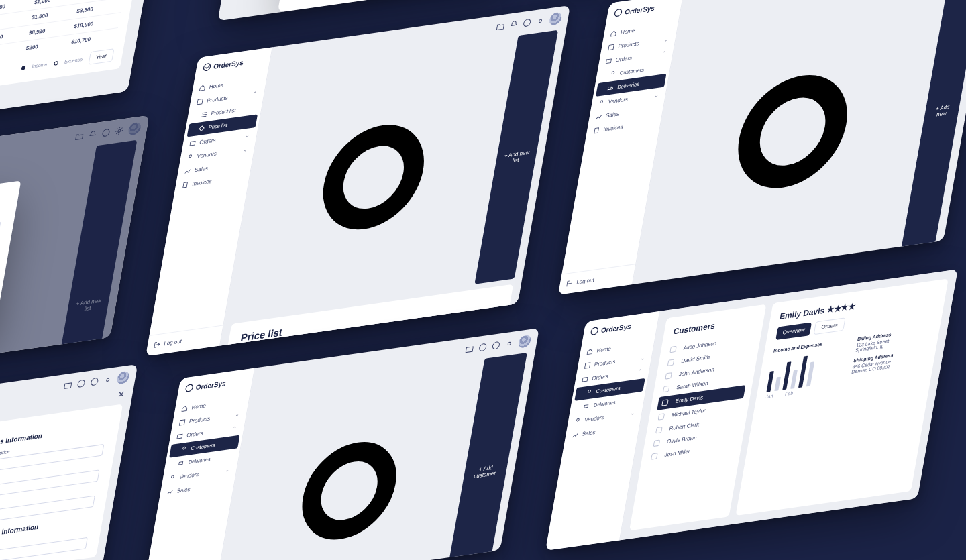 The image size is (966, 560). I want to click on card-projects: Projects NameBilled hoursUnbilledExpecte…, so click(71, 49).